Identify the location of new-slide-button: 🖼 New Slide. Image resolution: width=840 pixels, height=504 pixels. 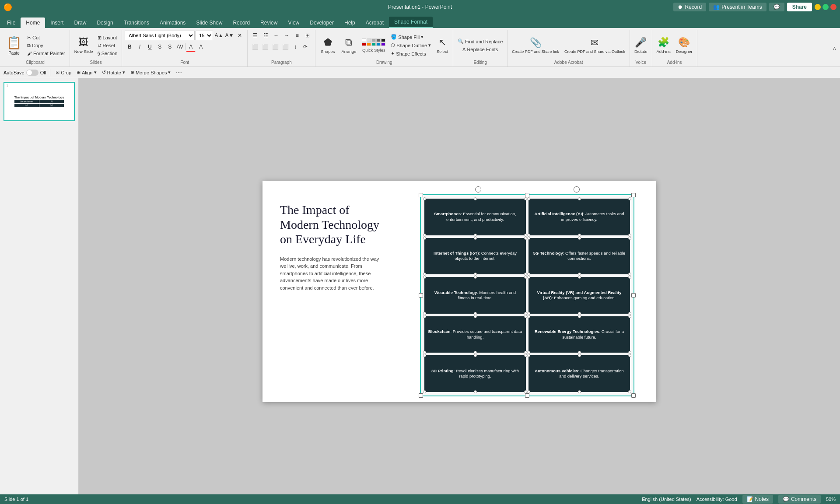
(84, 46).